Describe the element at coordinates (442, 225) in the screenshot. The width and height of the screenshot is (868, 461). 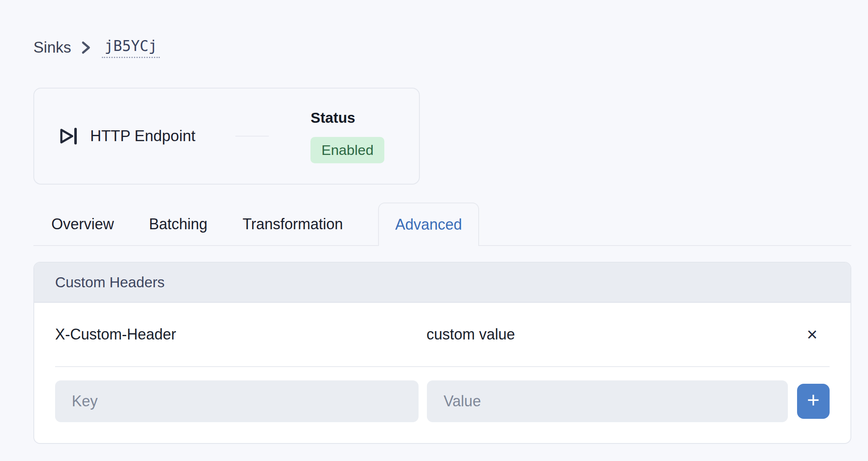
I see `tab-bar: Overview Batching Transformation Advance…` at that location.